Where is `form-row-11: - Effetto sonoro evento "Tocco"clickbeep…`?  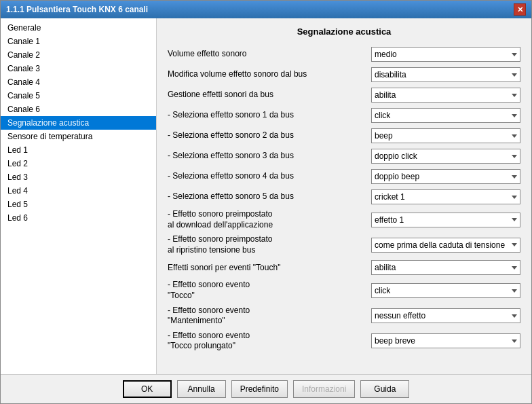 form-row-11: - Effetto sonoro evento "Tocco"clickbeep… is located at coordinates (344, 291).